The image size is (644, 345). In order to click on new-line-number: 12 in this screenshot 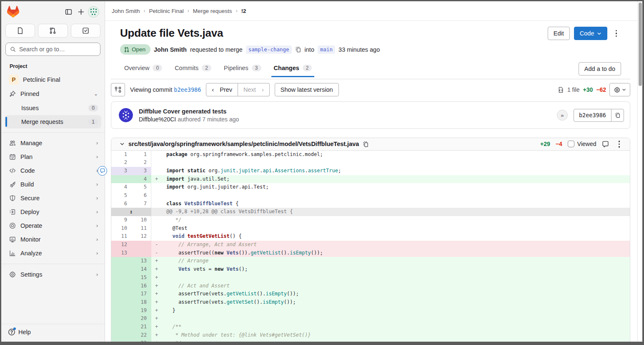, I will do `click(141, 237)`.